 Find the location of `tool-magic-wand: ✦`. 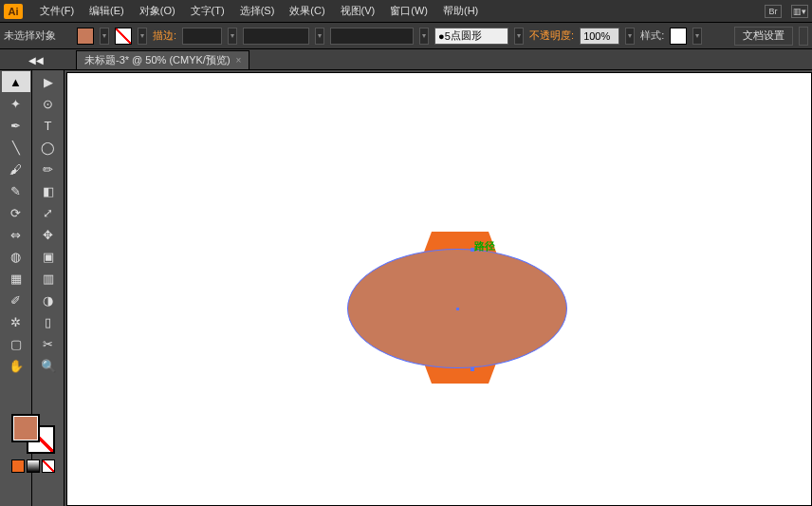

tool-magic-wand: ✦ is located at coordinates (16, 103).